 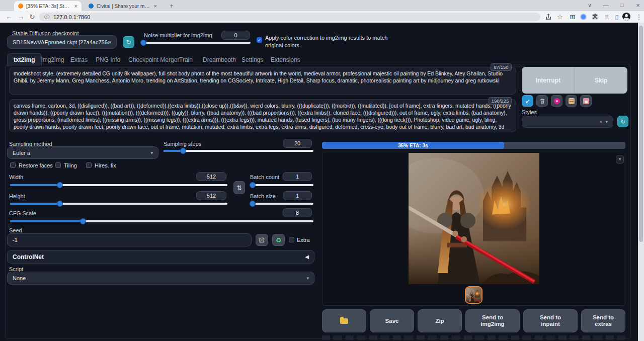 What do you see at coordinates (48, 6) in the screenshot?
I see `browser-tab-stable-diffusion: [35% ETA: 3s] Stable Diffusion ×` at bounding box center [48, 6].